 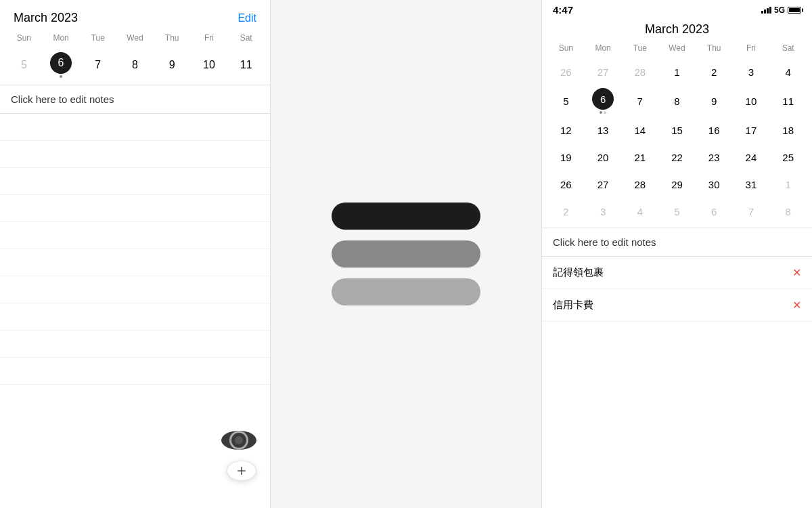 I want to click on r-cell-11: 11, so click(x=788, y=101).